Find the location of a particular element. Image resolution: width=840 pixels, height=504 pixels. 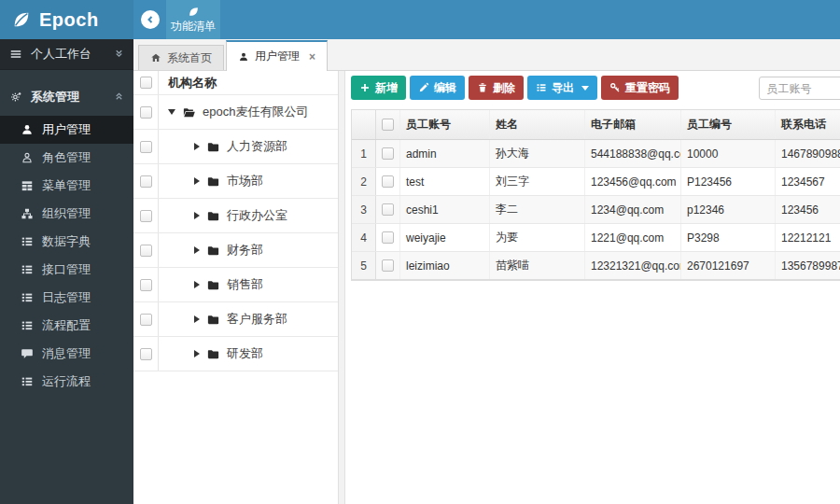

plus-icon is located at coordinates (365, 88).